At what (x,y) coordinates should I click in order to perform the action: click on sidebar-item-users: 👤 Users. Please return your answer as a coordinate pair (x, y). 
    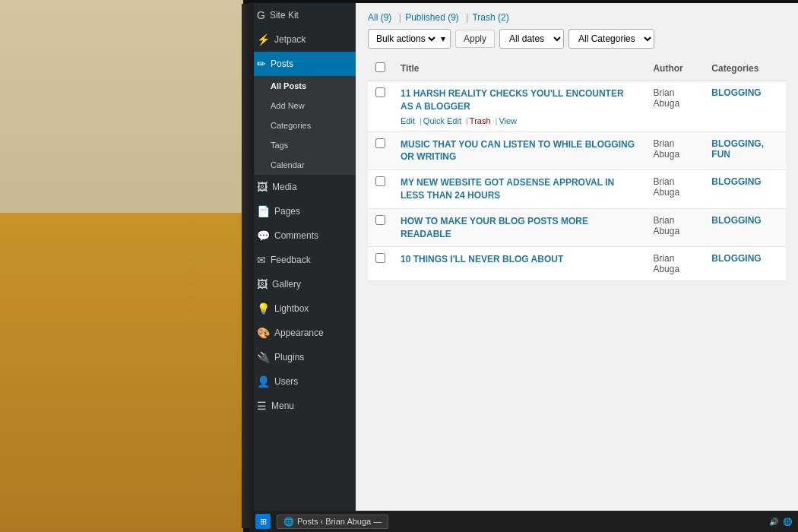
    Looking at the image, I should click on (302, 382).